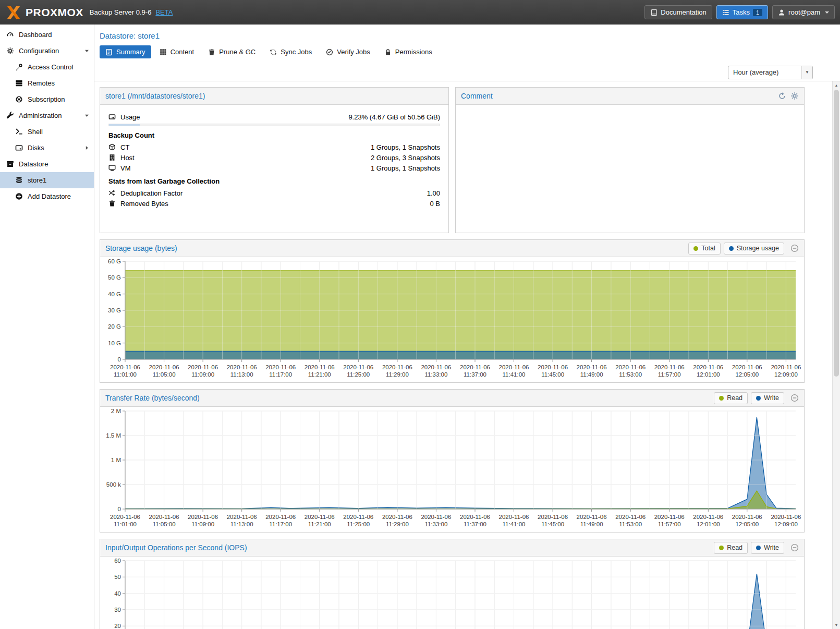  I want to click on svg-text: 11:17:00, so click(281, 524).